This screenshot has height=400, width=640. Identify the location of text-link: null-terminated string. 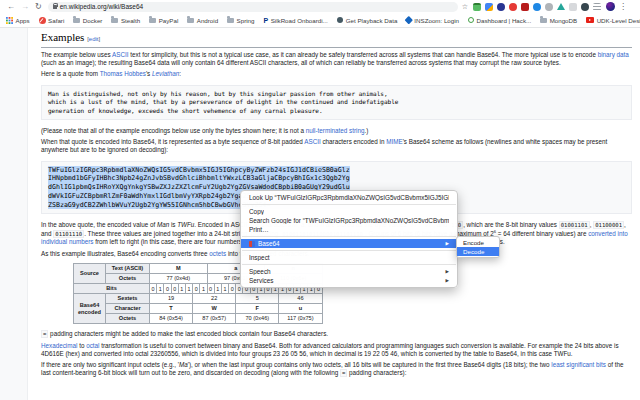
(336, 130).